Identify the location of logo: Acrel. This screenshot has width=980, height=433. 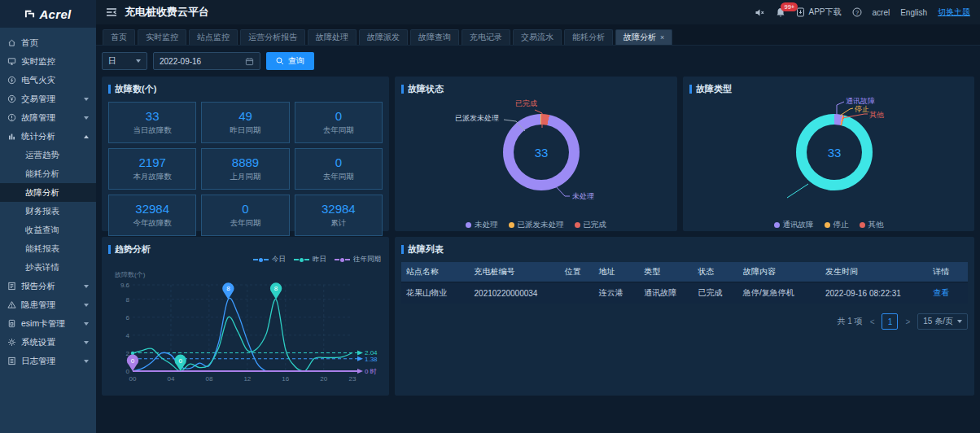
(48, 14).